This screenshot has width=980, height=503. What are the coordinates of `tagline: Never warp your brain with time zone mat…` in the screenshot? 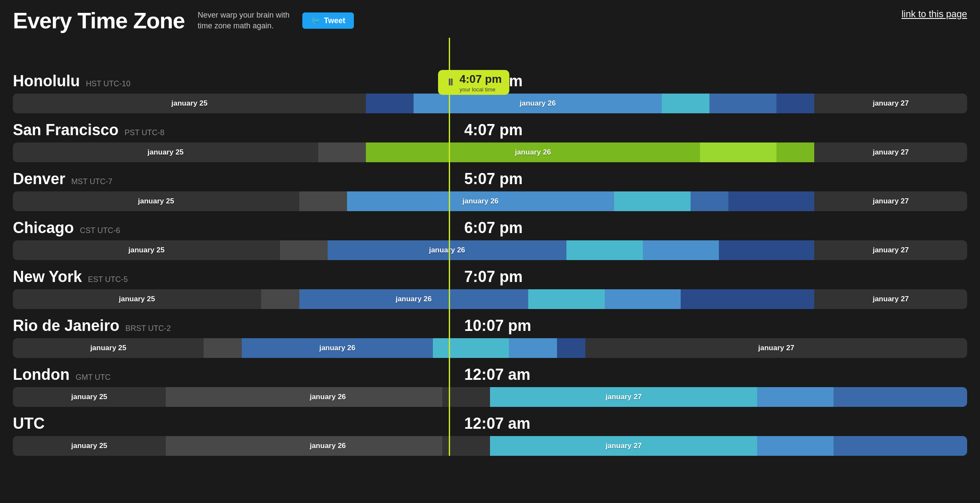 It's located at (243, 21).